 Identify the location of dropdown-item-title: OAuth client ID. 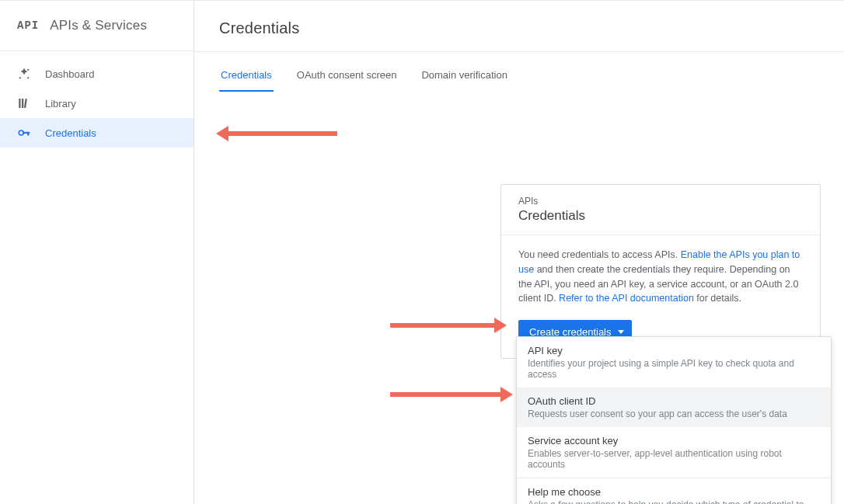
(674, 401).